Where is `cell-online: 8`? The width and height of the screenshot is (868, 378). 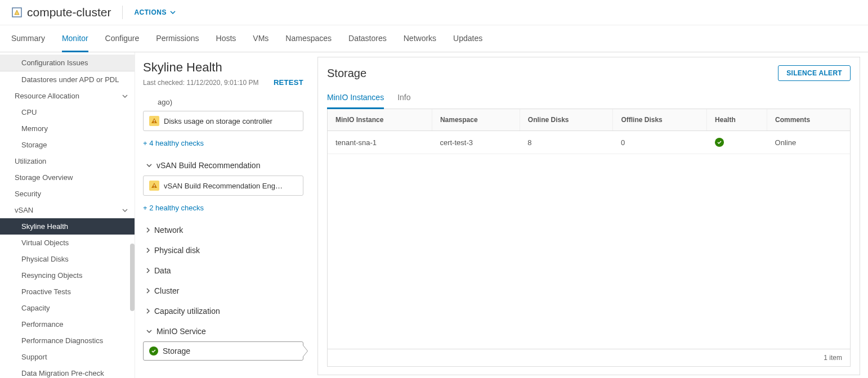
cell-online: 8 is located at coordinates (566, 143).